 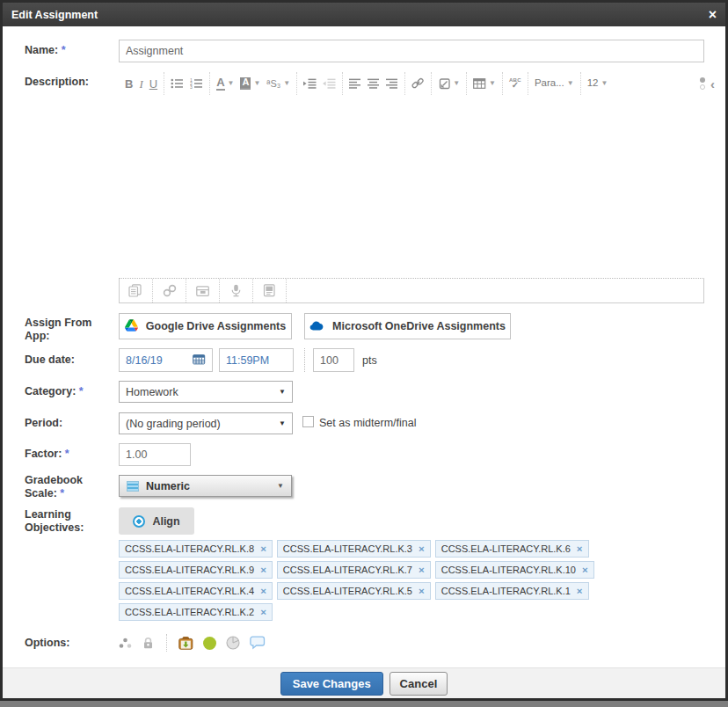 I want to click on options-label: Options:, so click(x=67, y=644).